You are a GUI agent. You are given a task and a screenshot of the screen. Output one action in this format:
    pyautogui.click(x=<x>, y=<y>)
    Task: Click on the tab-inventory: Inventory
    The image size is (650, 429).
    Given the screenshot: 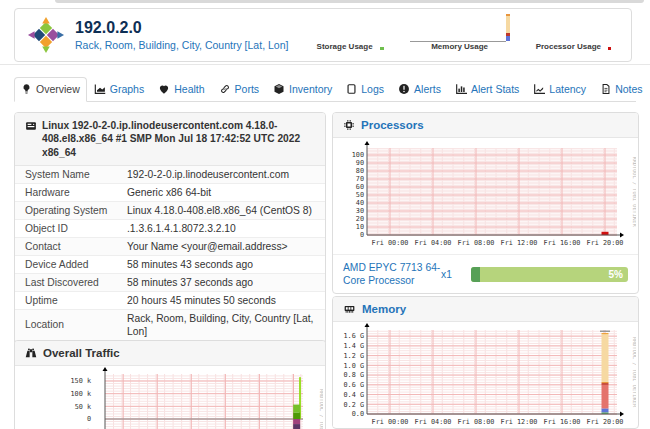 What is the action you would take?
    pyautogui.click(x=302, y=90)
    